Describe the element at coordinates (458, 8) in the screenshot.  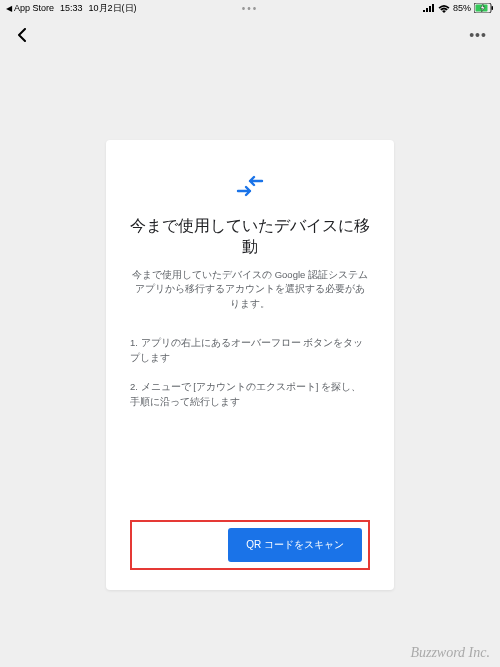
I see `status-right: 85%` at that location.